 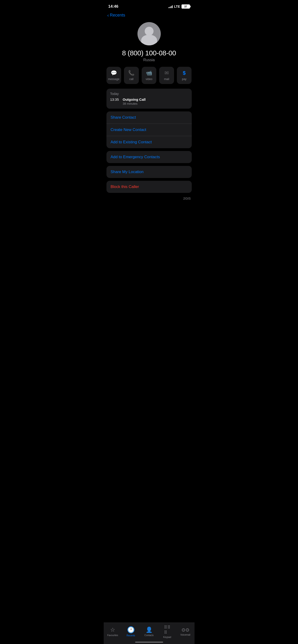 What do you see at coordinates (149, 6) in the screenshot?
I see `status-bar: 14:46 LTE 37` at bounding box center [149, 6].